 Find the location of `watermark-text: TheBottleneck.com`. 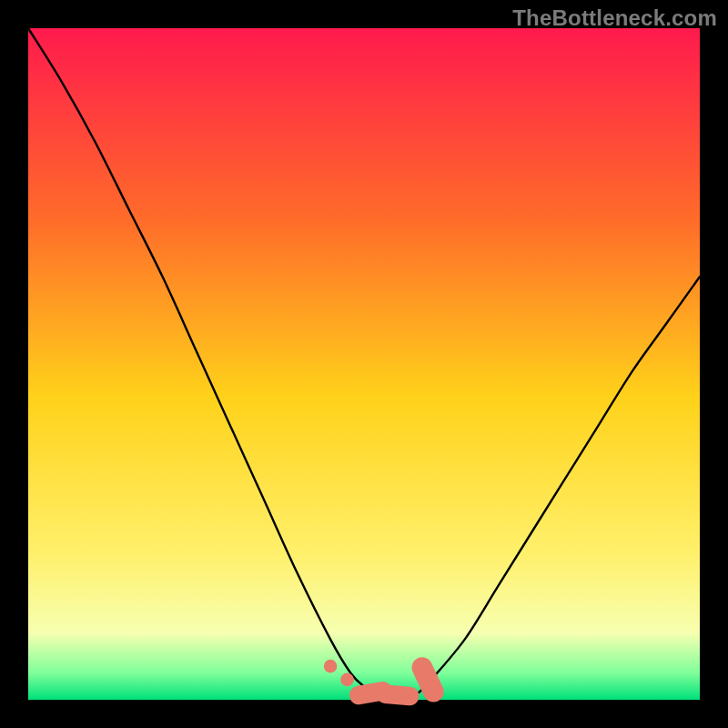

watermark-text: TheBottleneck.com is located at coordinates (615, 18).